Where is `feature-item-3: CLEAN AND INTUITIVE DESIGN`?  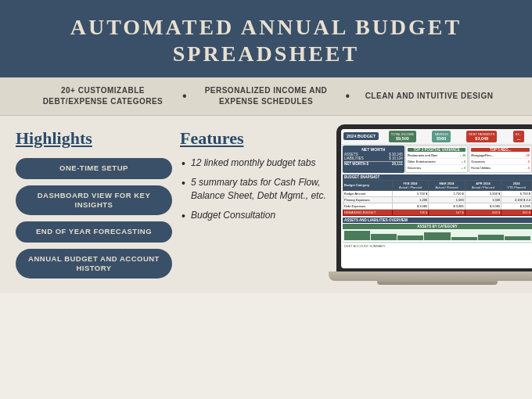
feature-item-3: CLEAN AND INTUITIVE DESIGN is located at coordinates (429, 96).